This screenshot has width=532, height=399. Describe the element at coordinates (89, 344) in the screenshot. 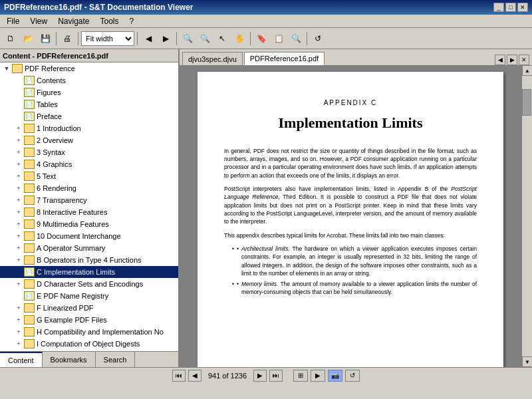

I see `tree-item-appI: + I Computation of Object Digests` at that location.